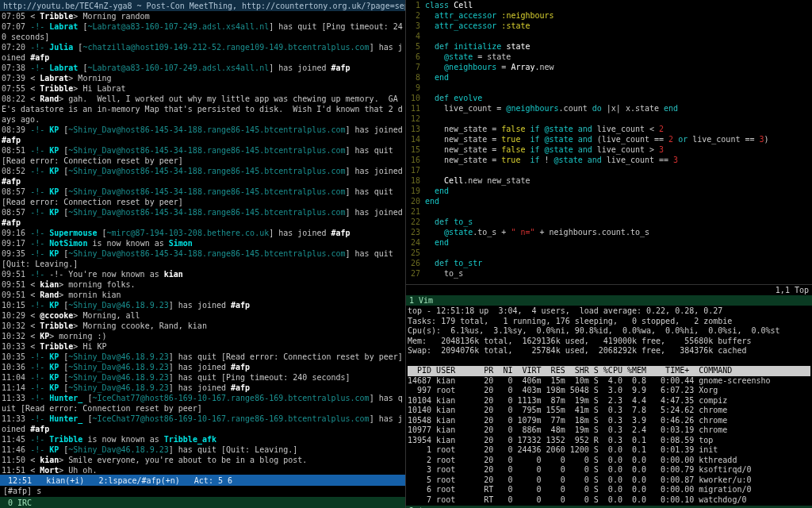  I want to click on top-process-row: 1 root 20 0 24436 2060 1200 S 0.0 0.1 0:…, so click(609, 451).